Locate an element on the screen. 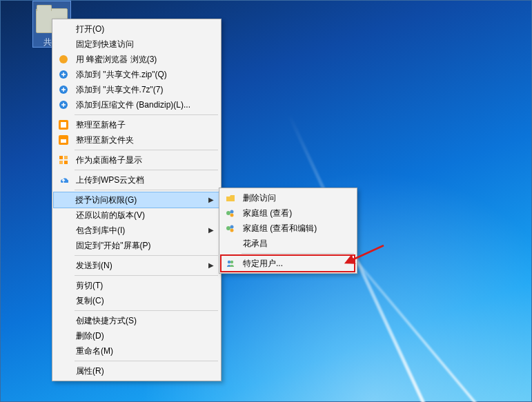 Image resolution: width=532 pixels, height=402 pixels. menu-label: 整理至新格子 is located at coordinates (101, 125).